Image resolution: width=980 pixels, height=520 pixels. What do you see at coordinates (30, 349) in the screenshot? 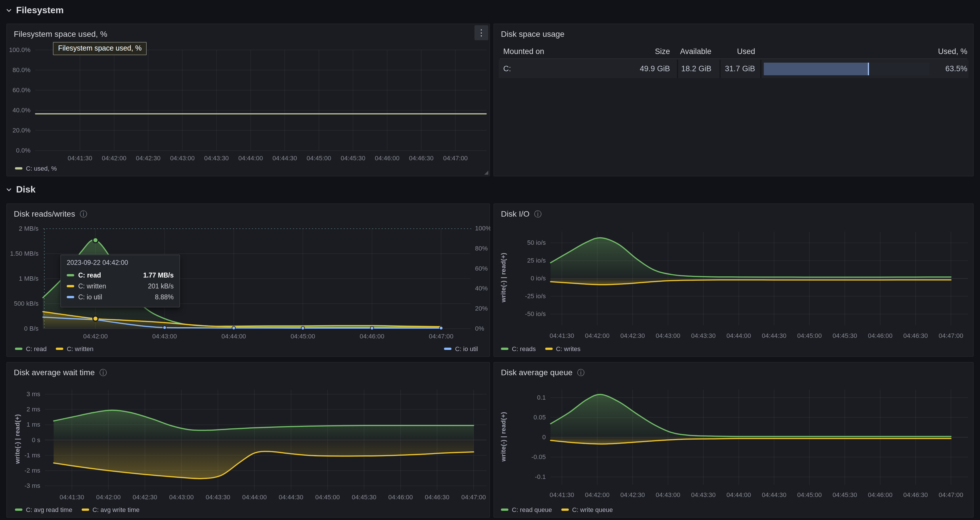
I see `legend-item-c-read: C: read` at bounding box center [30, 349].